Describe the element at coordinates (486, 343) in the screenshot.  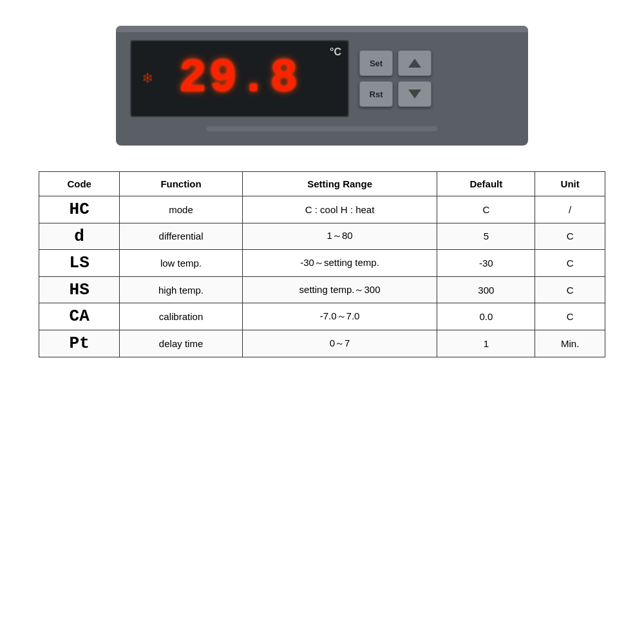
I see `default-cell: 1` at that location.